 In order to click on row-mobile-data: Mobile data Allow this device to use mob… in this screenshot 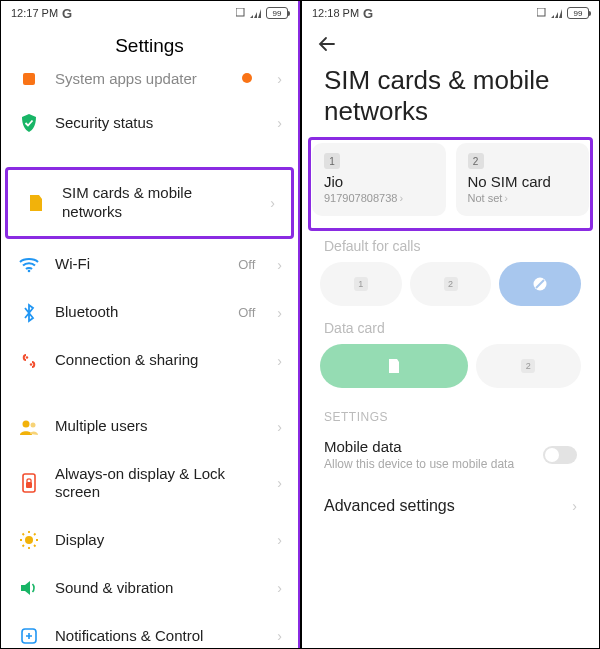, I will do `click(450, 450)`.